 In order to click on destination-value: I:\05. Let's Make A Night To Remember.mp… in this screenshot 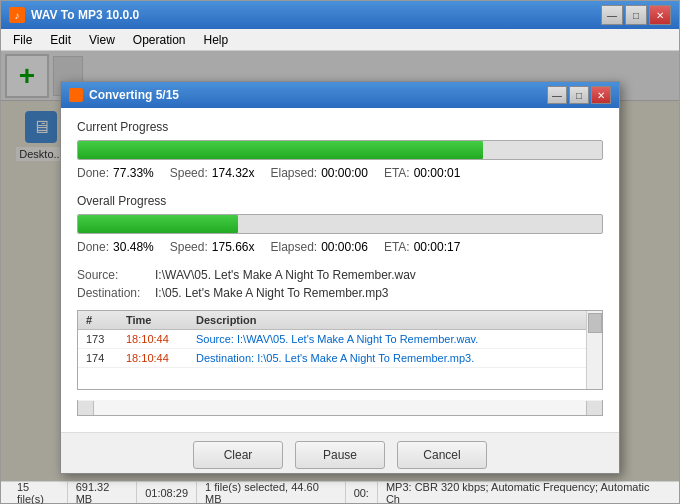, I will do `click(272, 293)`.